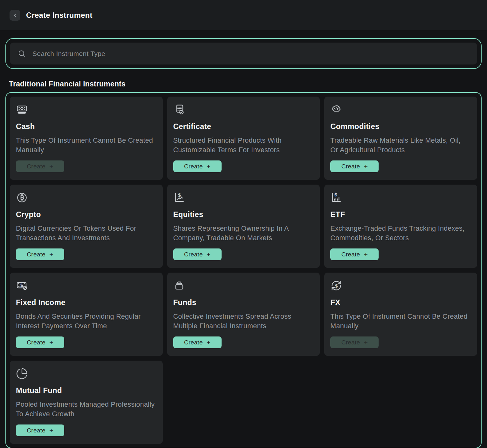  Describe the element at coordinates (400, 233) in the screenshot. I see `card-description: Exchange-Traded Funds Tracking Indexes, …` at that location.